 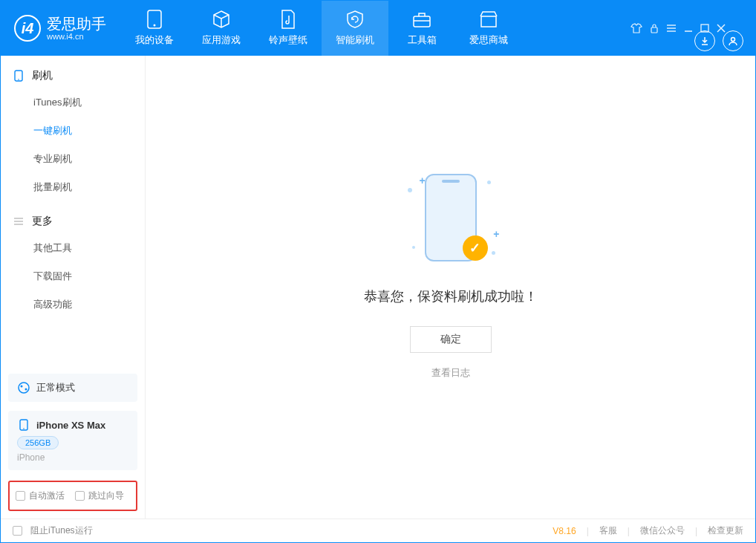 I want to click on toolbox-icon, so click(x=422, y=19).